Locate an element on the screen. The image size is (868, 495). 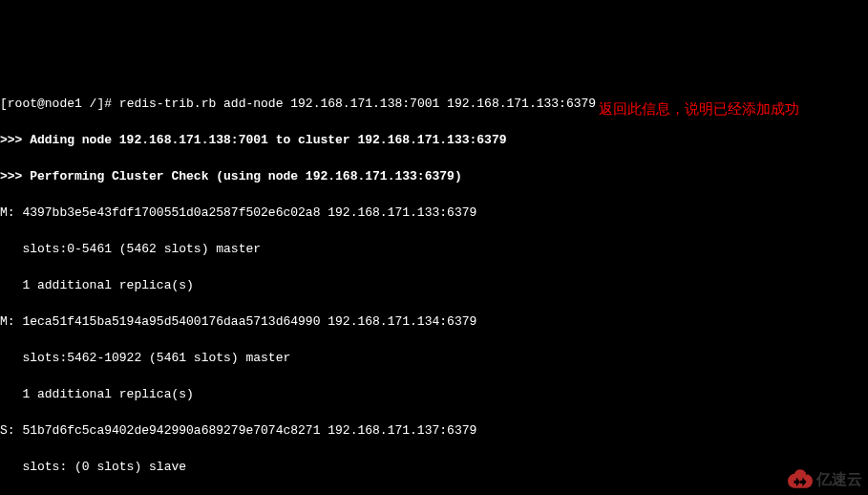
cloud-icon is located at coordinates (800, 479).